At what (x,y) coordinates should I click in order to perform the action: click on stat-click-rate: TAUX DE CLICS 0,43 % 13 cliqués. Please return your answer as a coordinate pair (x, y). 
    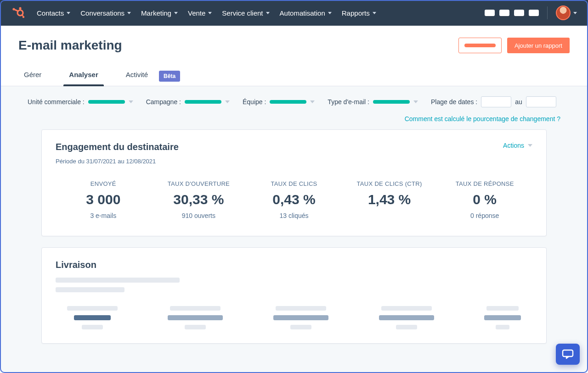
    Looking at the image, I should click on (294, 200).